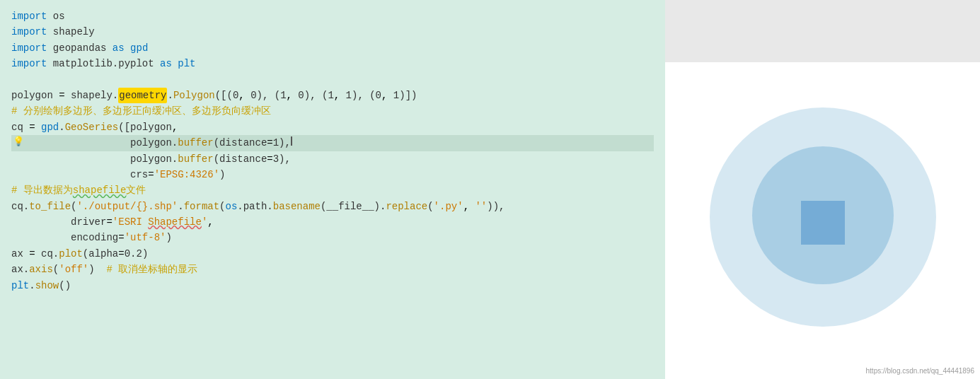 Image resolution: width=980 pixels, height=379 pixels. What do you see at coordinates (333, 64) in the screenshot?
I see `code-line-4: import matplotlib.pyplot as plt` at bounding box center [333, 64].